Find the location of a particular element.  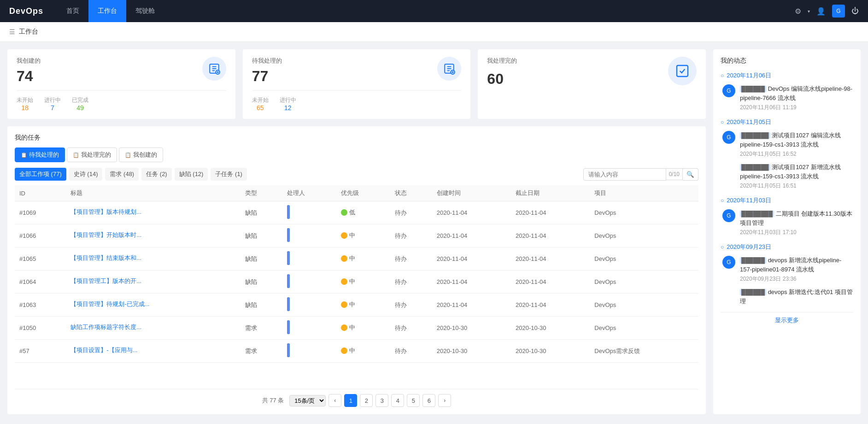

filter-bug: 缺陷 (12) is located at coordinates (192, 174).